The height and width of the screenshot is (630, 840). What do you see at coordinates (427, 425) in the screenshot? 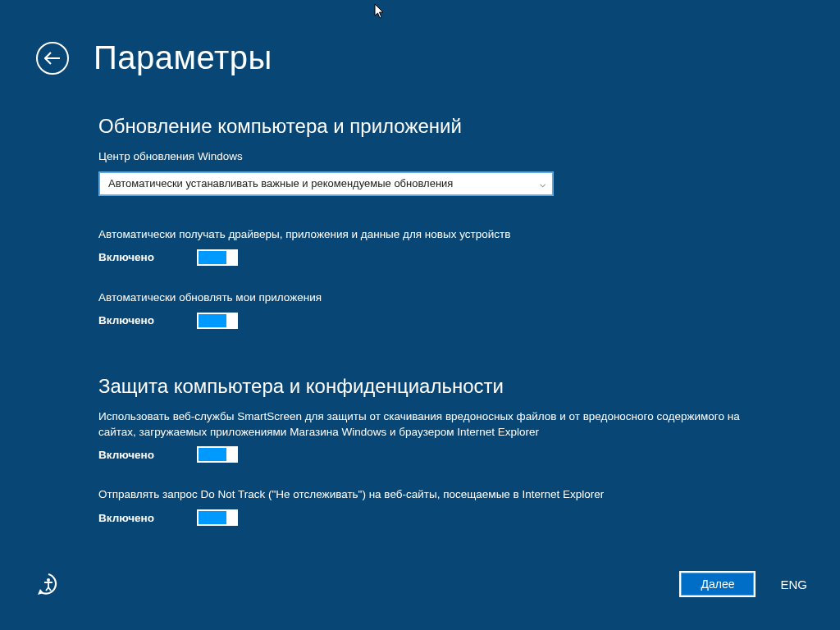
I see `smartscreen-desc: Использовать веб-службы SmartScreen для …` at bounding box center [427, 425].